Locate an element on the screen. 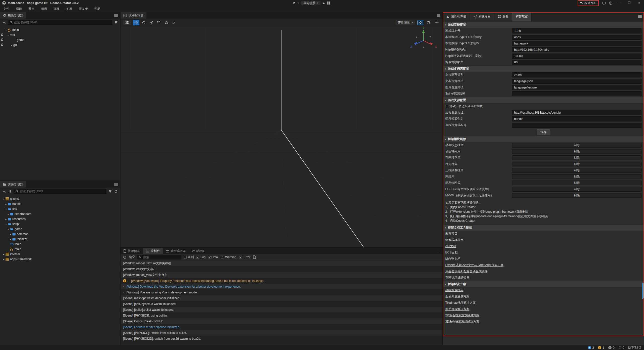 This screenshot has height=350, width=644. console-search is located at coordinates (159, 257).